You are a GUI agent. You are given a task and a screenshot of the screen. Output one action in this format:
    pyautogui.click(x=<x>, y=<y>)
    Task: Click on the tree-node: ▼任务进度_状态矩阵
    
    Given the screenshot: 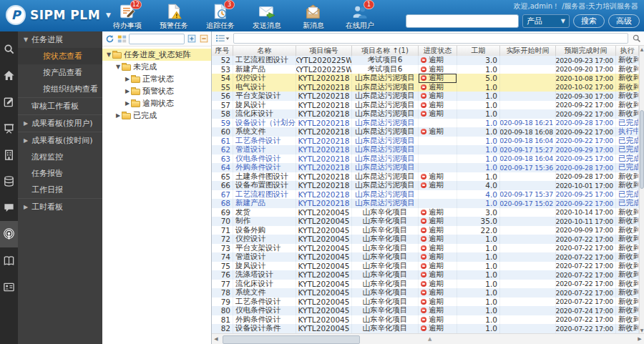 What is the action you would take?
    pyautogui.click(x=157, y=54)
    